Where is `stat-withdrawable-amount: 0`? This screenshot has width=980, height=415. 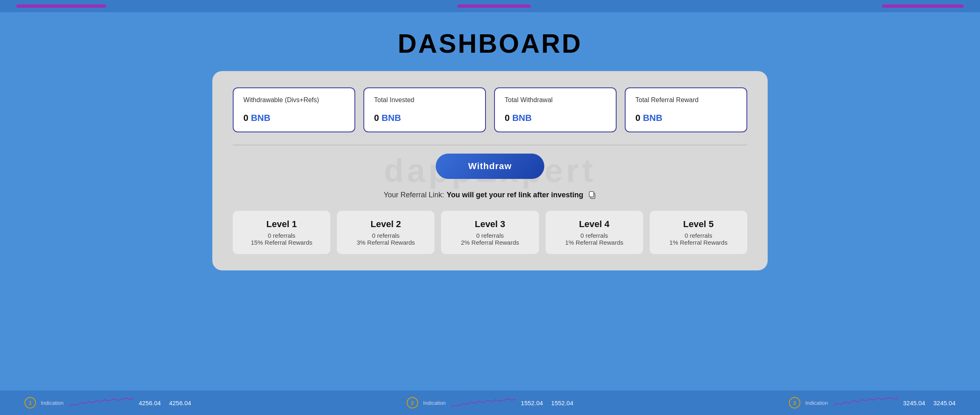 stat-withdrawable-amount: 0 is located at coordinates (246, 118).